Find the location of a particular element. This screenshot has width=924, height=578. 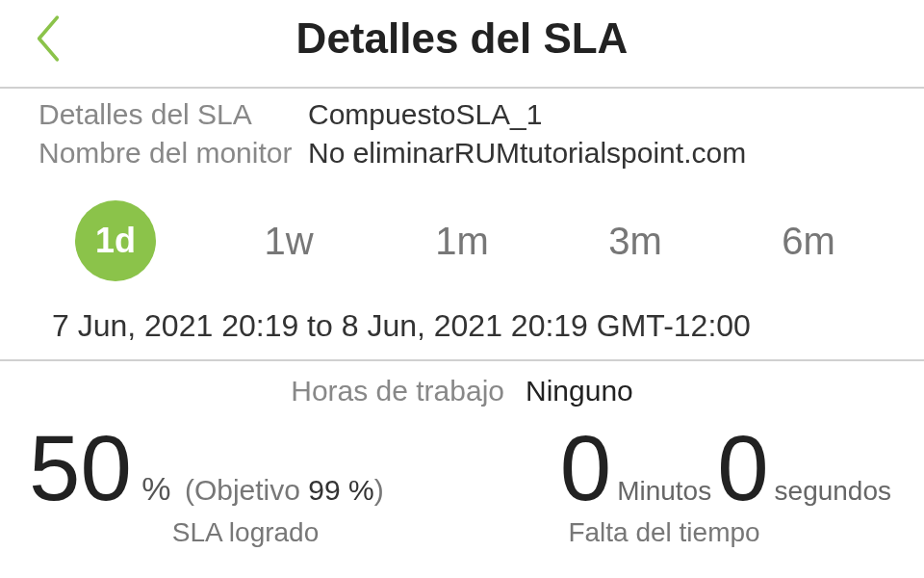

minutes-unit: Minutos is located at coordinates (664, 491).